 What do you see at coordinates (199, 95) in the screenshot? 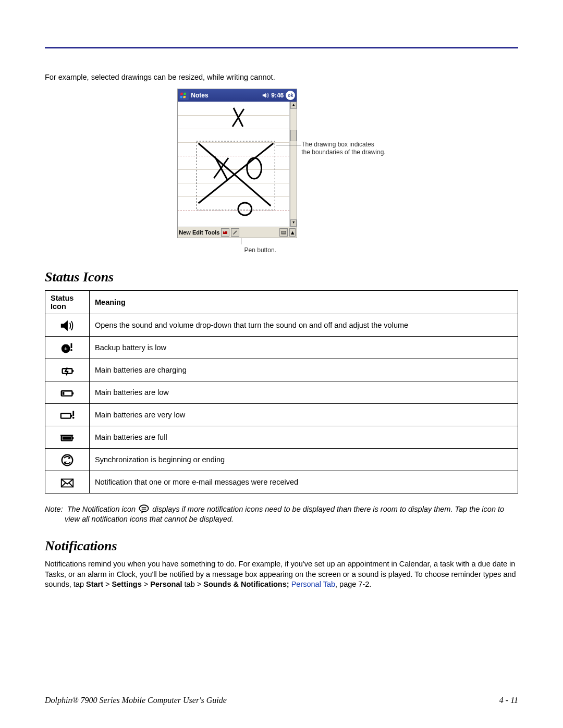
I see `notes-title: Notes` at bounding box center [199, 95].